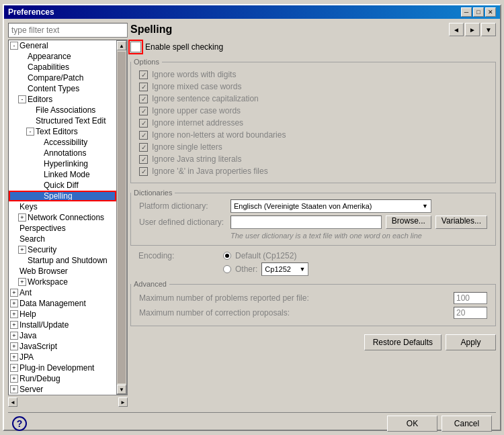 This screenshot has height=435, width=504. What do you see at coordinates (62, 78) in the screenshot?
I see `tree-item-compare-patch: Compare/Patch` at bounding box center [62, 78].